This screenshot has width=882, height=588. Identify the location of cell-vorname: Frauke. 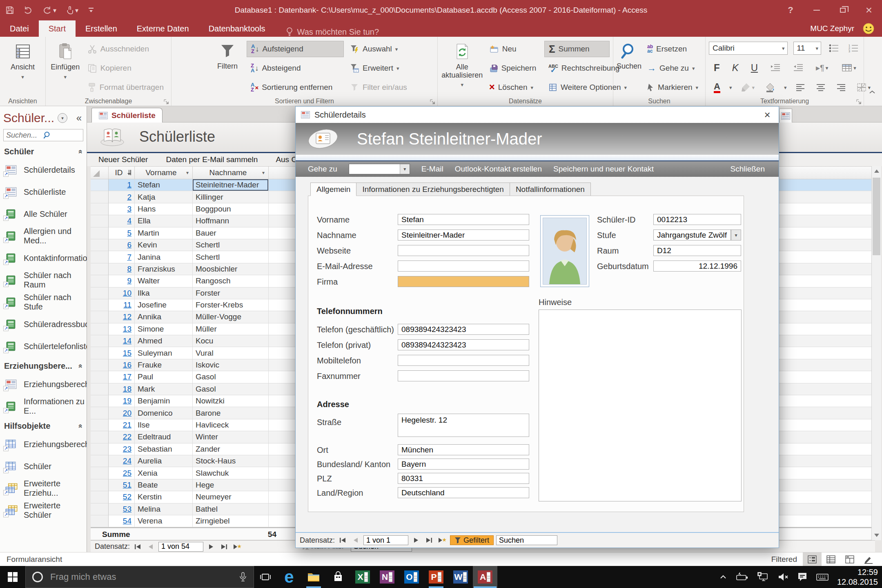
(164, 365).